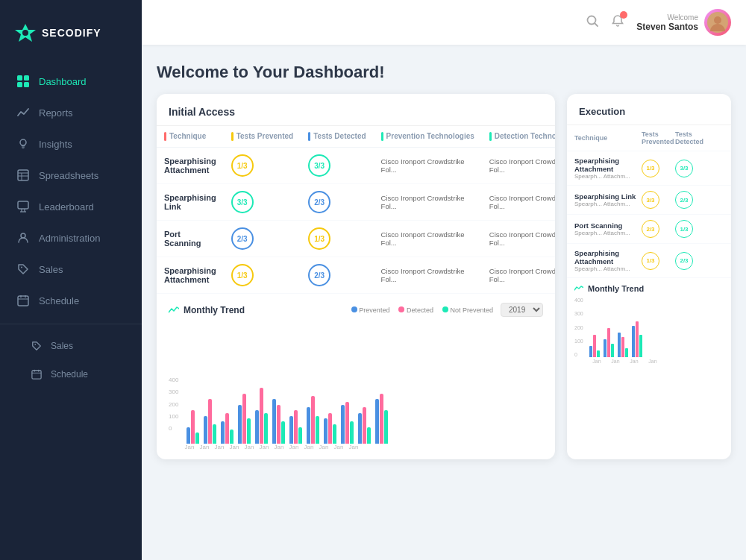 The image size is (746, 560). Describe the element at coordinates (356, 386) in the screenshot. I see `chart-area: 4003002001000 JanJanJanJanJanJanJanJanJa…` at that location.